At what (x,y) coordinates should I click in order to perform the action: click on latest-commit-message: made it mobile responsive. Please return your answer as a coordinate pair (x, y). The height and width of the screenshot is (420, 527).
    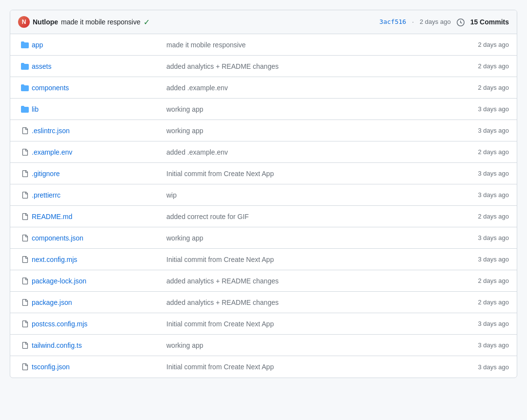
    Looking at the image, I should click on (101, 22).